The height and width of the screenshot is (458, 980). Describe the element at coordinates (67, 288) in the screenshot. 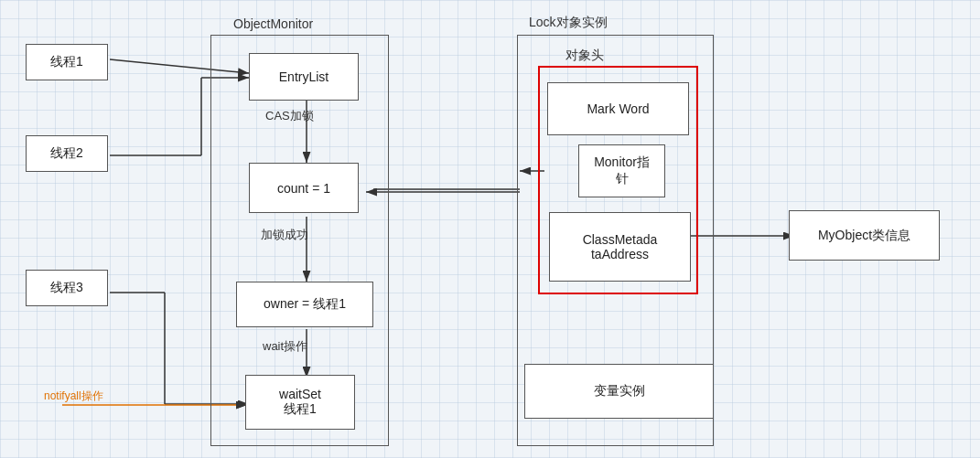

I see `thread3-label: 线程3` at that location.